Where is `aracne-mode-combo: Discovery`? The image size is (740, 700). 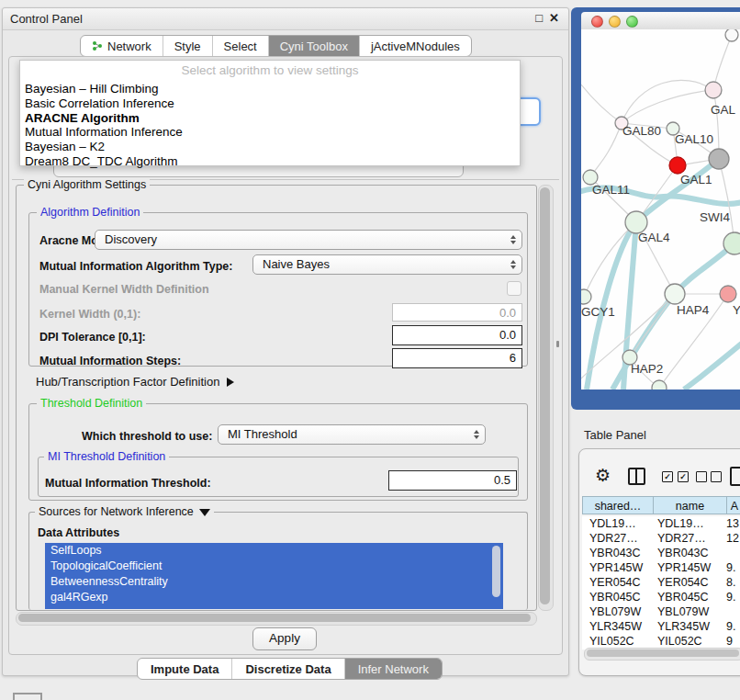
aracne-mode-combo: Discovery is located at coordinates (308, 240).